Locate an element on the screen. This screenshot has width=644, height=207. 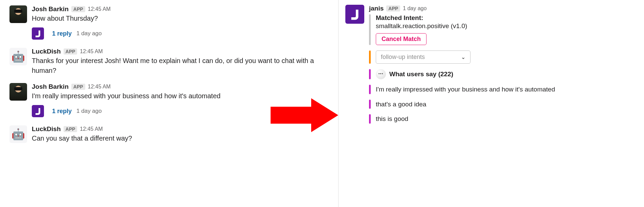
matched-intent-value: smalltalk.reaction.positive (v1.0) is located at coordinates (510, 26).